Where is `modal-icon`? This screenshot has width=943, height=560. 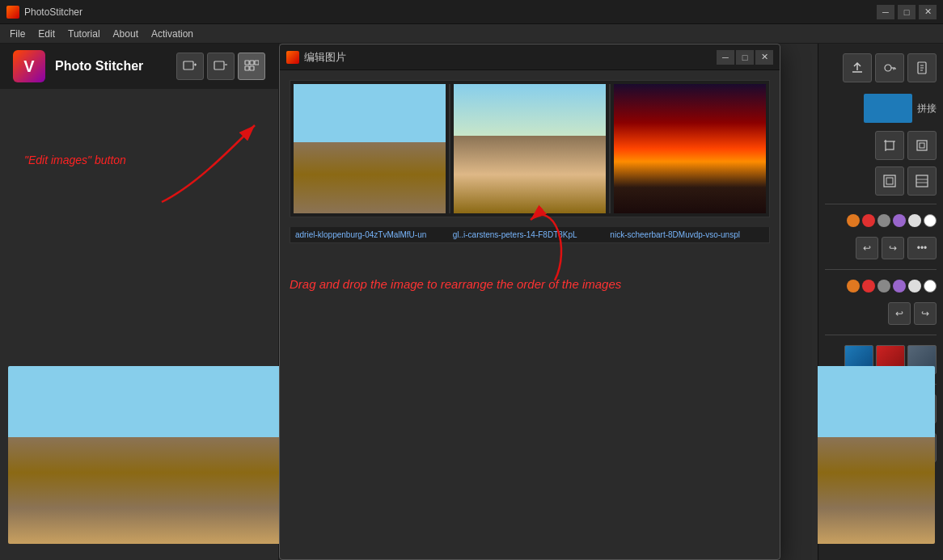 modal-icon is located at coordinates (293, 57).